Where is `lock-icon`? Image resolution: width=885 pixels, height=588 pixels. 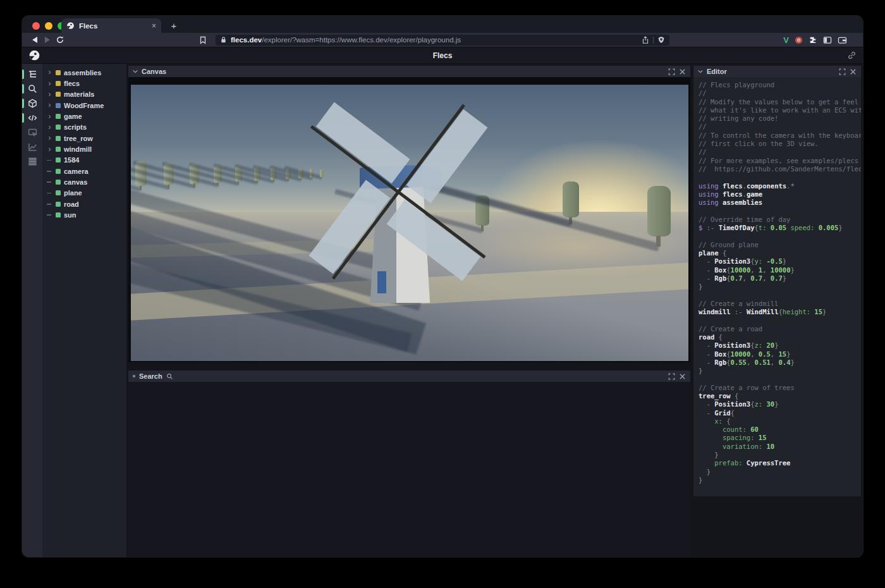 lock-icon is located at coordinates (224, 40).